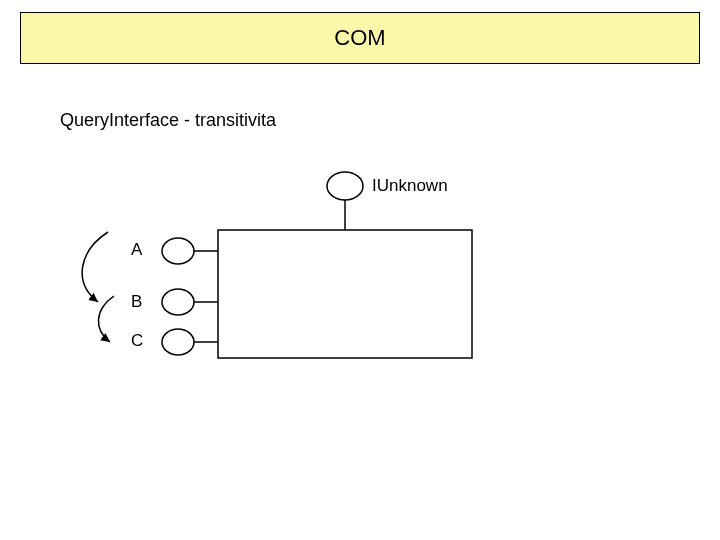  I want to click on interface-c-label: C, so click(137, 341).